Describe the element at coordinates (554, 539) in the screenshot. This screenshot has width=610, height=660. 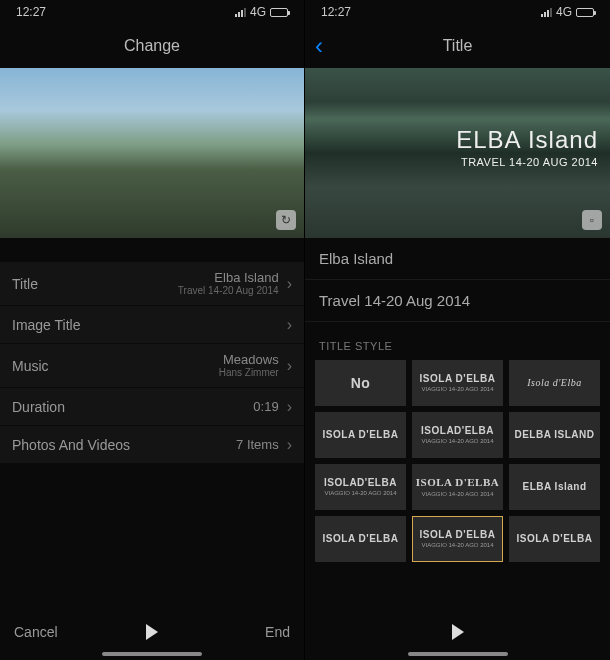
I see `style-tile-11: ISOLA D'ELBA` at that location.